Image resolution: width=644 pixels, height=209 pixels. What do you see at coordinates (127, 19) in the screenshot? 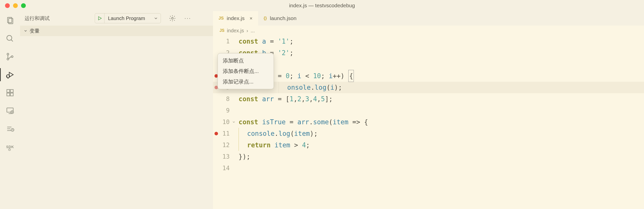
I see `config-name: Launch Program` at bounding box center [127, 19].